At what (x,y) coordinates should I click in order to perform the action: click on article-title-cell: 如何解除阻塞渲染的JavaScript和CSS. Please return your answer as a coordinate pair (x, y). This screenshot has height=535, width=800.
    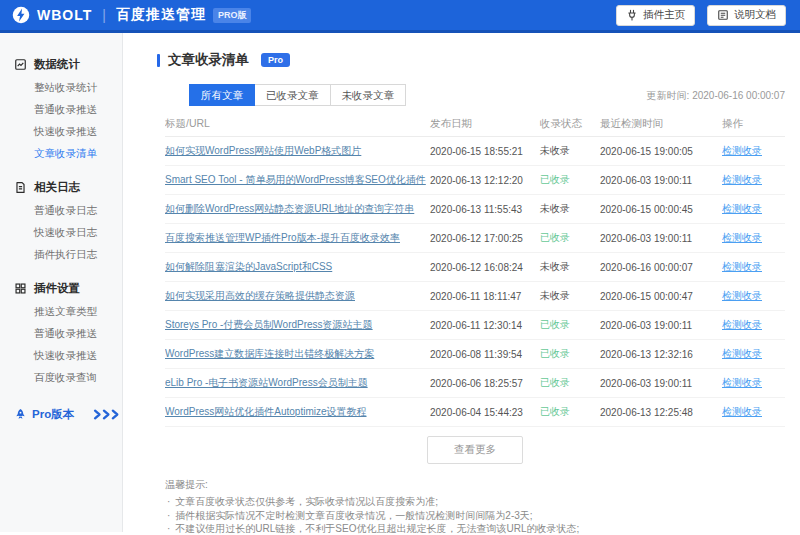
    Looking at the image, I should click on (298, 267).